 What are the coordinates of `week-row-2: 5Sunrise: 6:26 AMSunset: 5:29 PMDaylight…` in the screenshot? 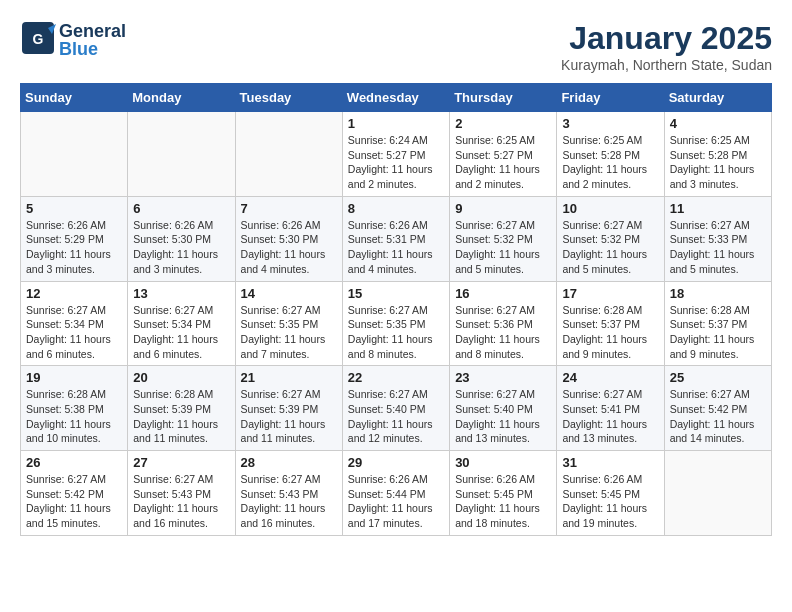 It's located at (396, 238).